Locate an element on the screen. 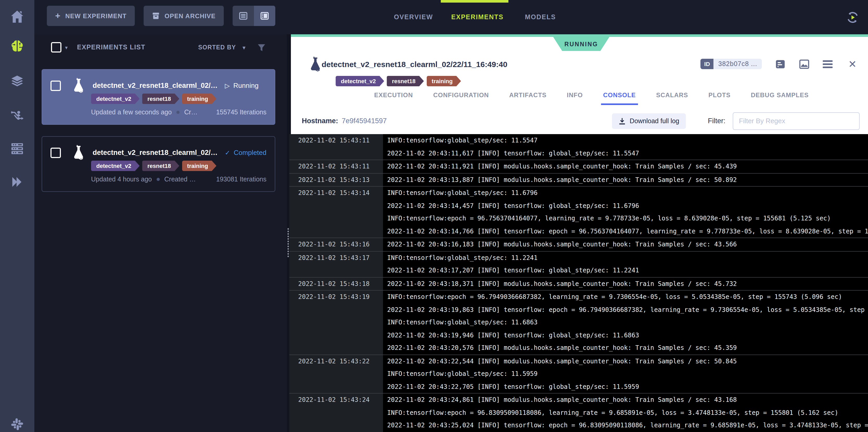  experiment-title: detectnet_v2_resnet18_clearml_02/22/11_1… is located at coordinates (414, 64).